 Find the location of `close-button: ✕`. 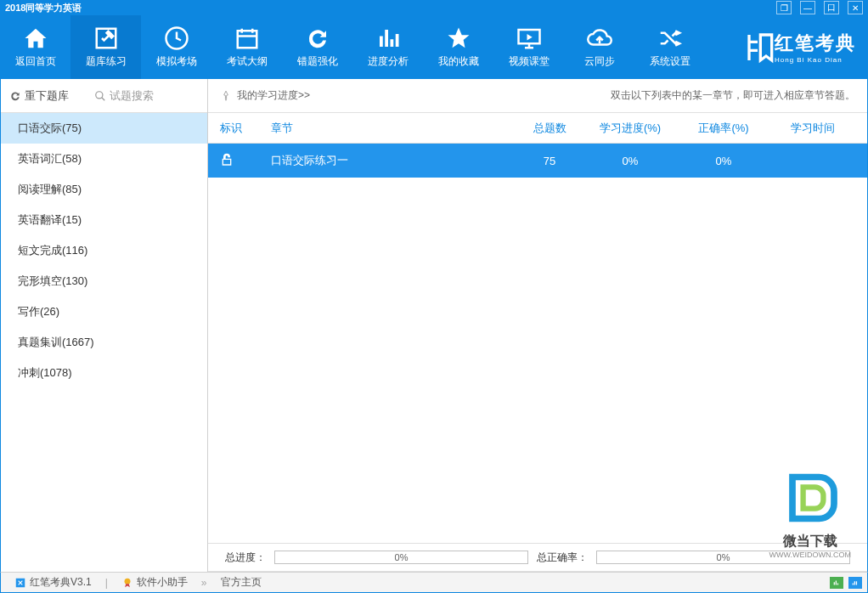

close-button: ✕ is located at coordinates (855, 8).